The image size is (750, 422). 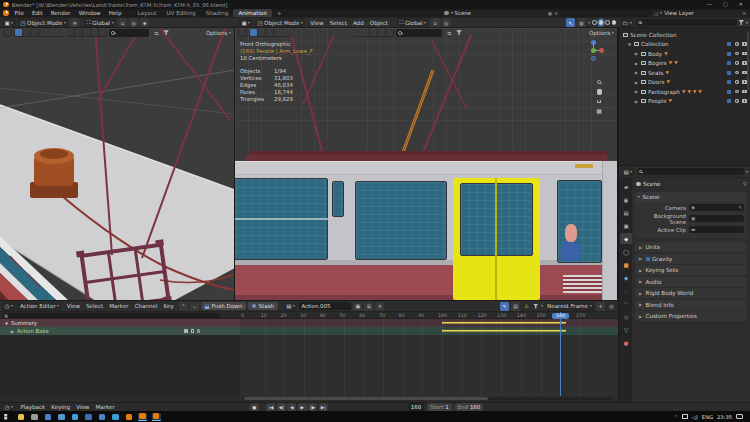 What do you see at coordinates (142, 417) in the screenshot?
I see `taskbar-blender-2-icon` at bounding box center [142, 417].